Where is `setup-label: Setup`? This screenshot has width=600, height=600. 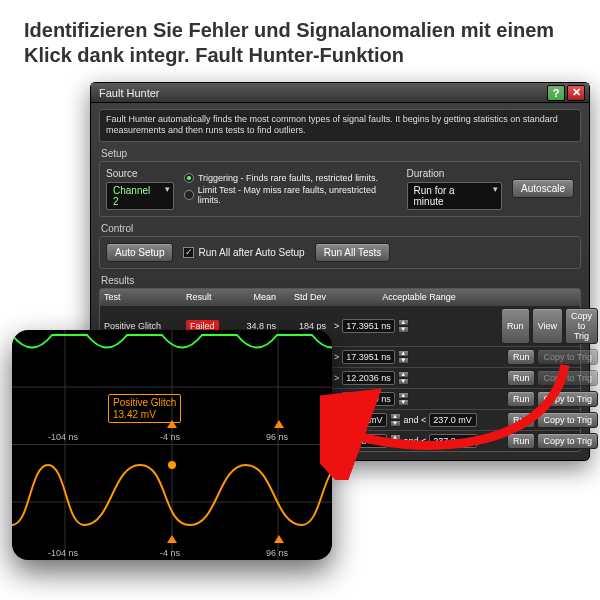
setup-label: Setup is located at coordinates (340, 154).